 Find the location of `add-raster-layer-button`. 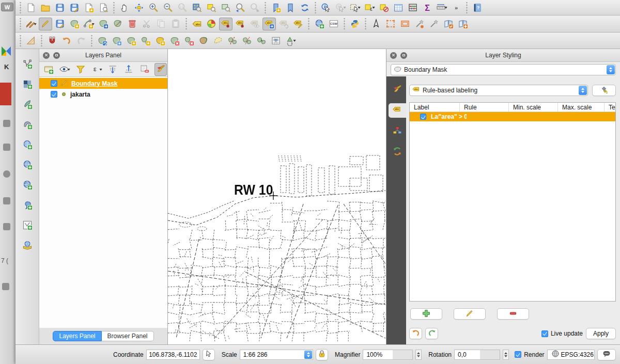

add-raster-layer-button is located at coordinates (27, 84).